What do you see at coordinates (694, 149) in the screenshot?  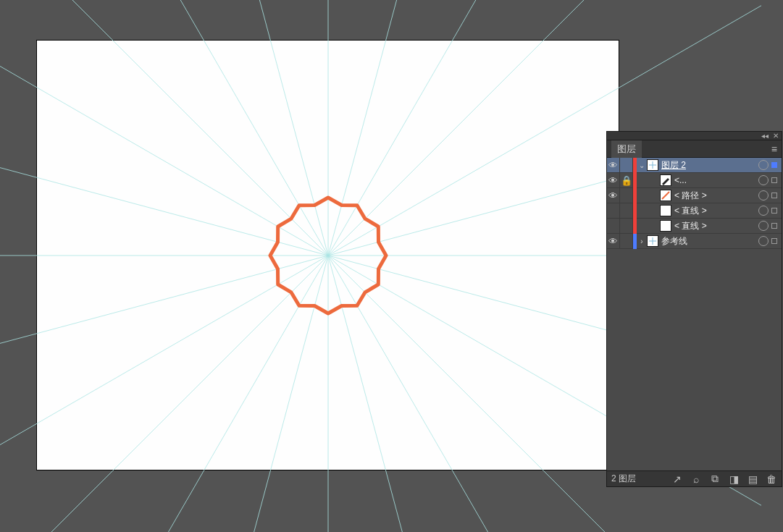 I see `panel-tabs: 图层 ≡` at bounding box center [694, 149].